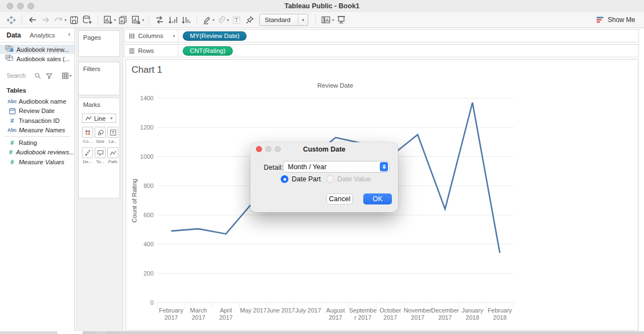 Image resolution: width=644 pixels, height=334 pixels. What do you see at coordinates (28, 143) in the screenshot?
I see `field-name: Rating` at bounding box center [28, 143].